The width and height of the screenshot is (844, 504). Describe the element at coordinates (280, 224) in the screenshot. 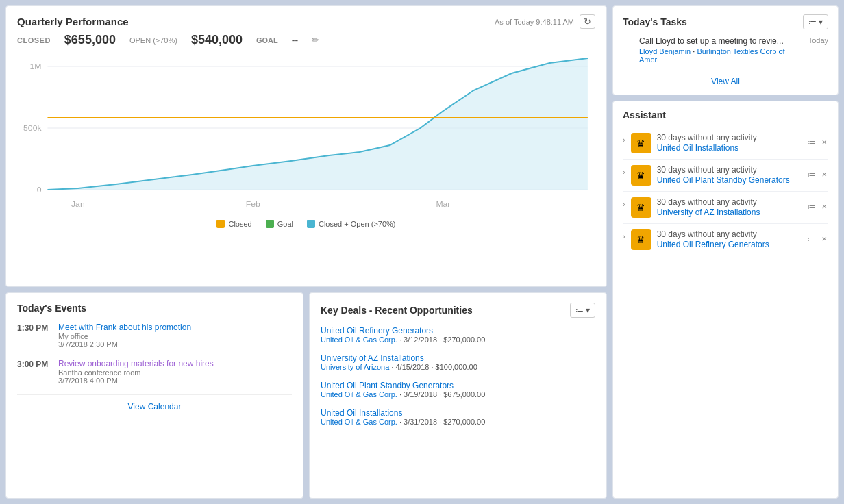

I see `legend-goal: Goal` at that location.